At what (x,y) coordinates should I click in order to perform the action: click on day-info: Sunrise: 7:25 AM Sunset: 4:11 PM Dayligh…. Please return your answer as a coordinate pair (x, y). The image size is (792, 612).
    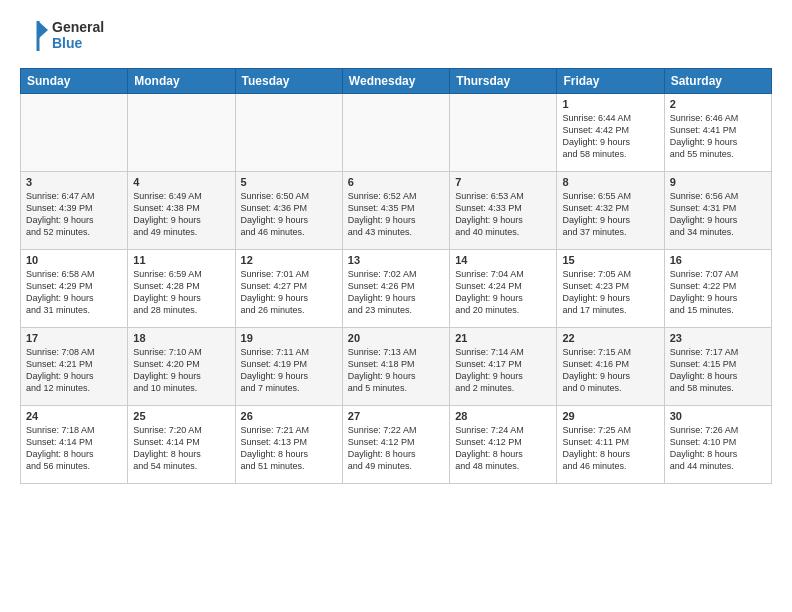
    Looking at the image, I should click on (610, 448).